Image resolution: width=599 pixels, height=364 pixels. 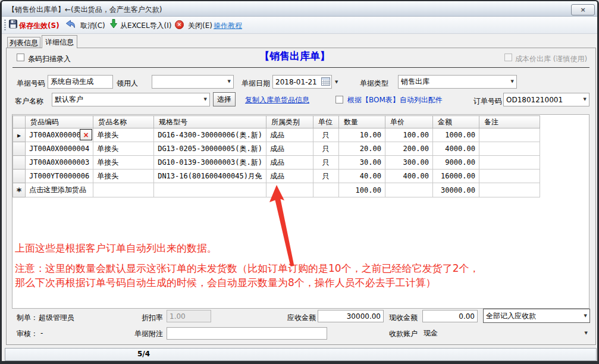 What do you see at coordinates (59, 136) in the screenshot?
I see `cell-code: JT00A0X000000 ×` at bounding box center [59, 136].